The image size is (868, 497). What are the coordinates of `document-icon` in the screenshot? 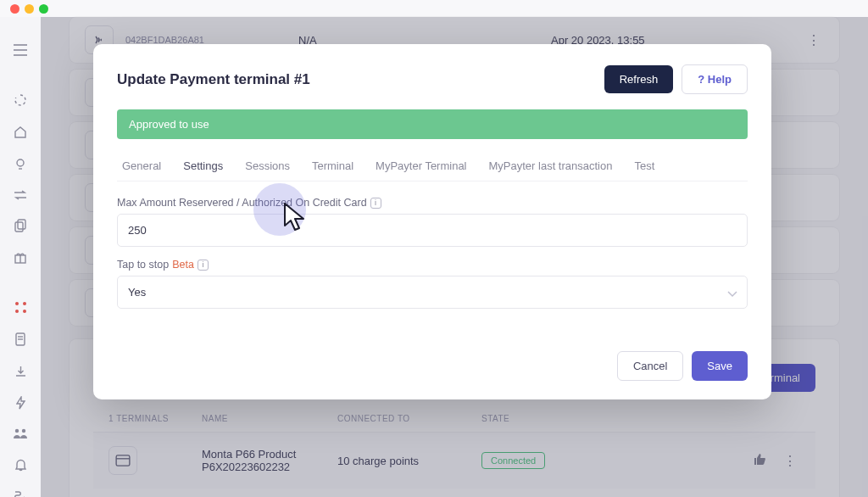 It's located at (20, 339).